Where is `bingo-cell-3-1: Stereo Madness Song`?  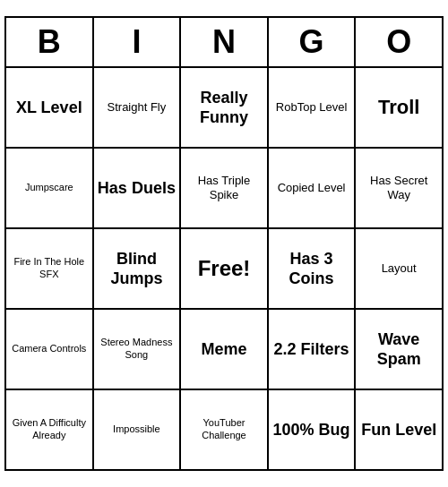 bingo-cell-3-1: Stereo Madness Song is located at coordinates (138, 349).